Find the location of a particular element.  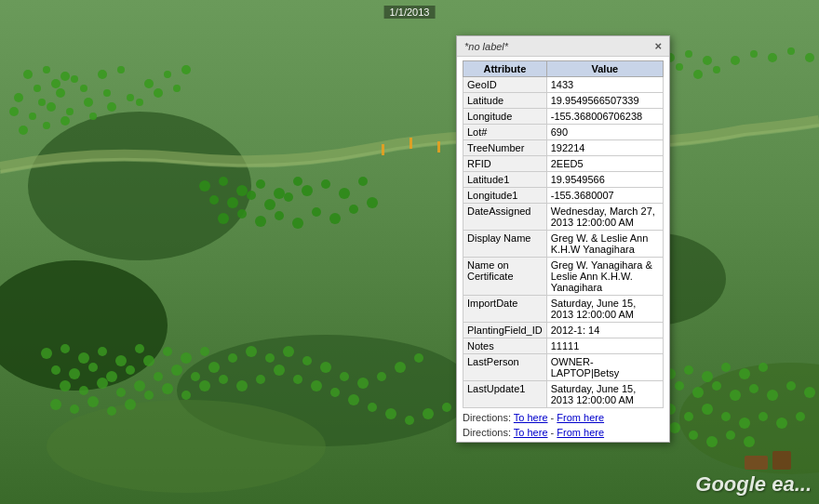

directions-from-link-2: From here is located at coordinates (581, 432).